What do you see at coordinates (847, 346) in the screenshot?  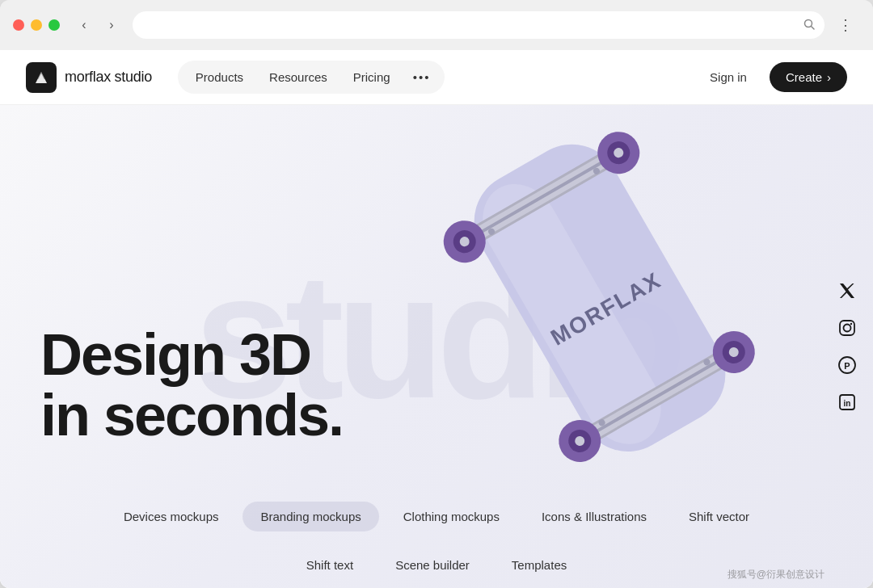 I see `social-icons: P in` at bounding box center [847, 346].